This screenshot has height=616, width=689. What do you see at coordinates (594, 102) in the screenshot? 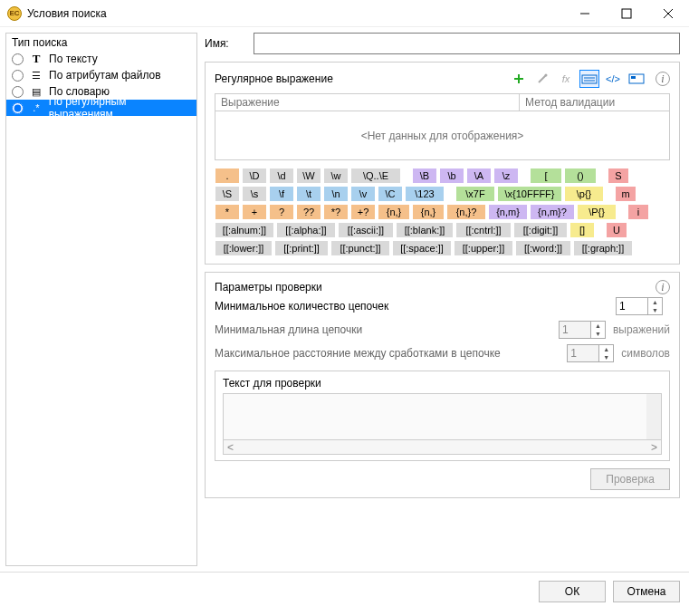
I see `col-validation-method: Метод валидации` at bounding box center [594, 102].